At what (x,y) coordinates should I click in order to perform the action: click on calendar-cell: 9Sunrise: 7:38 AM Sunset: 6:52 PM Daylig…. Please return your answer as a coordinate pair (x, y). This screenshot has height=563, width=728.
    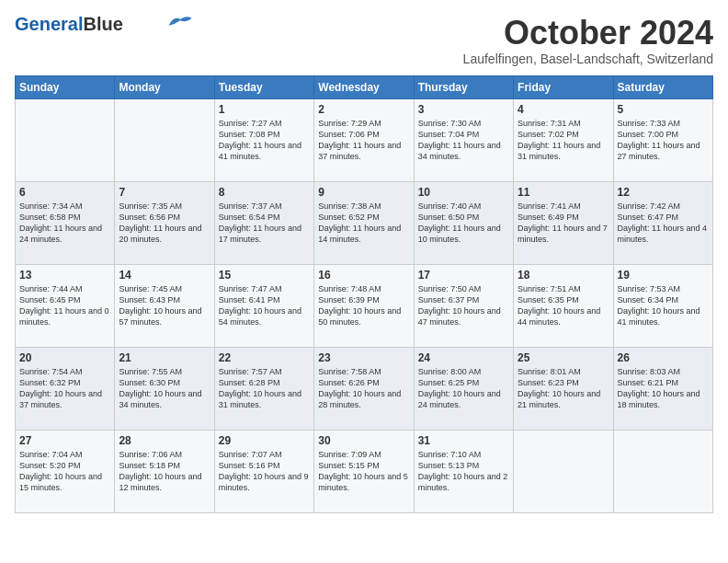
    Looking at the image, I should click on (364, 223).